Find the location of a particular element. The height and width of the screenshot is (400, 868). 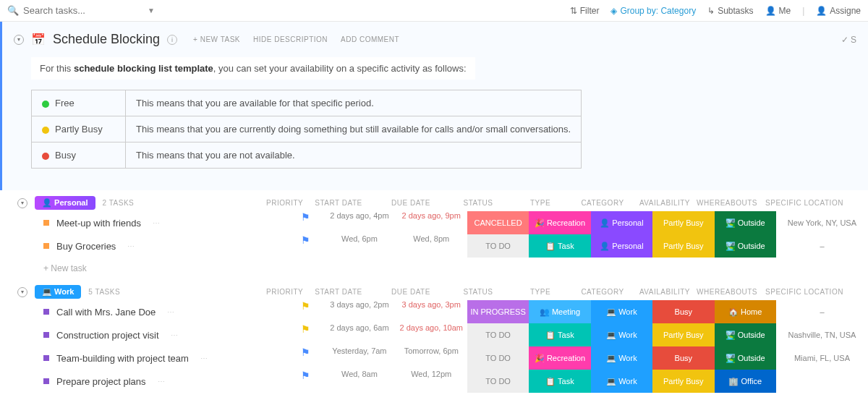

header-right: ✓ S is located at coordinates (849, 40).